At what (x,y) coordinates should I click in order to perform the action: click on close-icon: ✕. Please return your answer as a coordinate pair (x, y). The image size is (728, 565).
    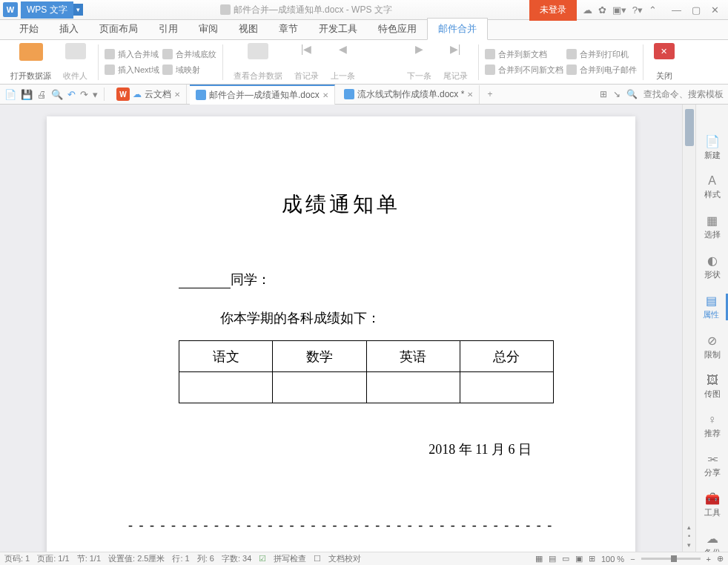
    Looking at the image, I should click on (715, 10).